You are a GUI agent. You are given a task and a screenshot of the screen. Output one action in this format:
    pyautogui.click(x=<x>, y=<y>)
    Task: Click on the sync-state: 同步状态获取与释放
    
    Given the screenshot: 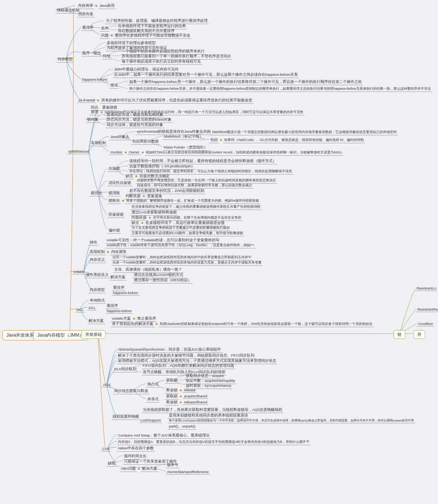 What is the action you would take?
    pyautogui.click(x=131, y=391)
    